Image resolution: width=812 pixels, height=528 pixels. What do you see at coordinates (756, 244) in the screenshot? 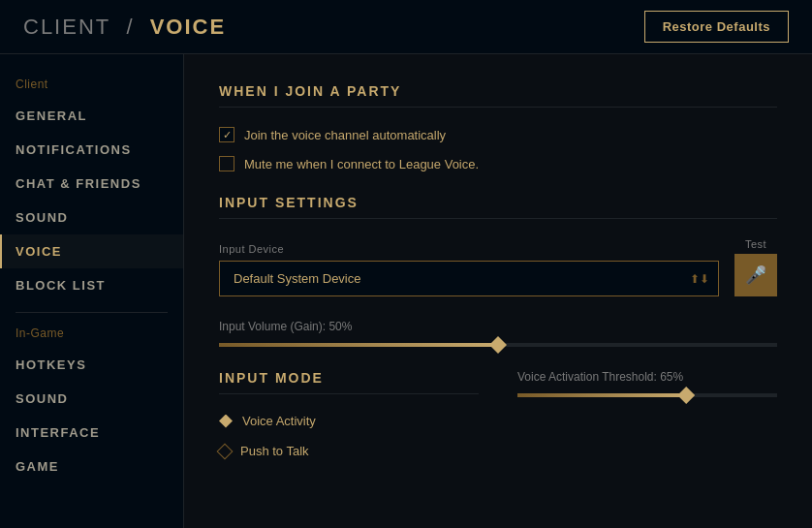
I see `test-label: Test` at bounding box center [756, 244].